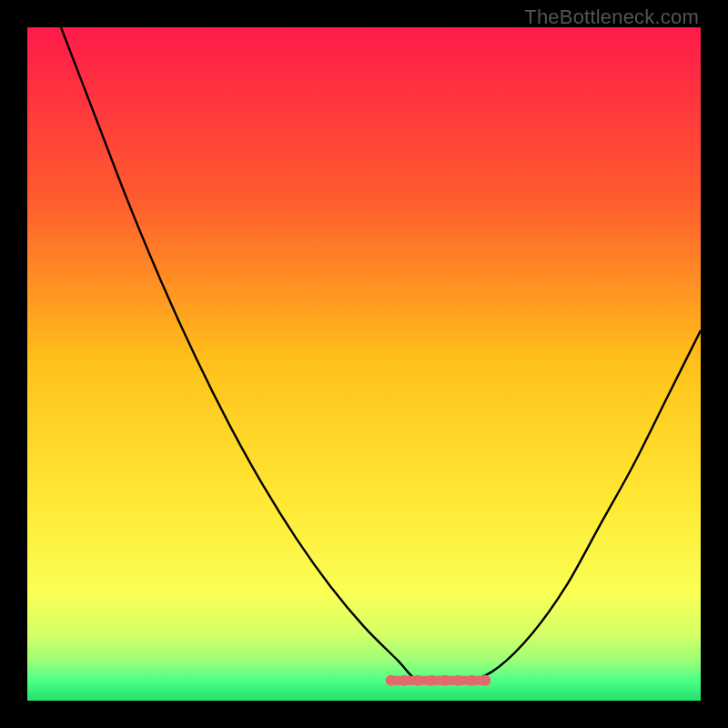  Describe the element at coordinates (612, 17) in the screenshot. I see `watermark-text: TheBottleneck.com` at that location.